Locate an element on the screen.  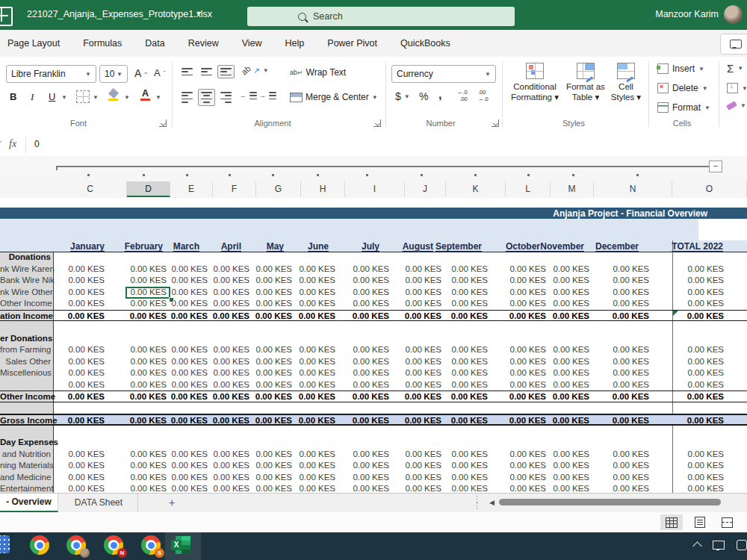
taskbar-chrome-icon-s: S is located at coordinates (151, 545).